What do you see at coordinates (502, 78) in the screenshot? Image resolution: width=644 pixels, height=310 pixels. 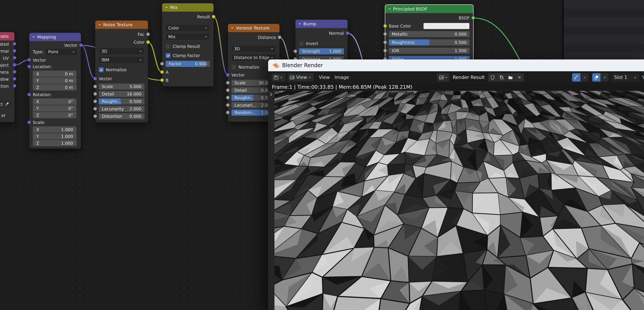 I see `new-image-button` at bounding box center [502, 78].